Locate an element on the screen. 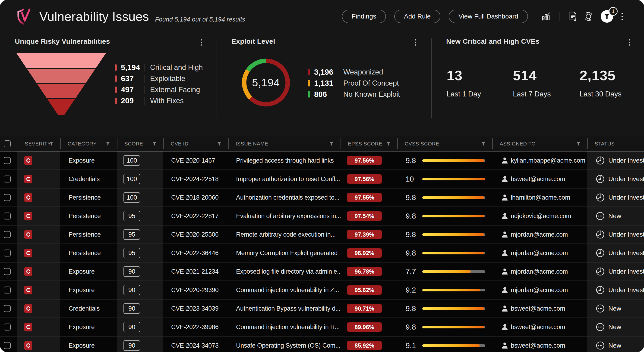 This screenshot has height=352, width=644. column-header-severity: SEVERITY is located at coordinates (39, 144).